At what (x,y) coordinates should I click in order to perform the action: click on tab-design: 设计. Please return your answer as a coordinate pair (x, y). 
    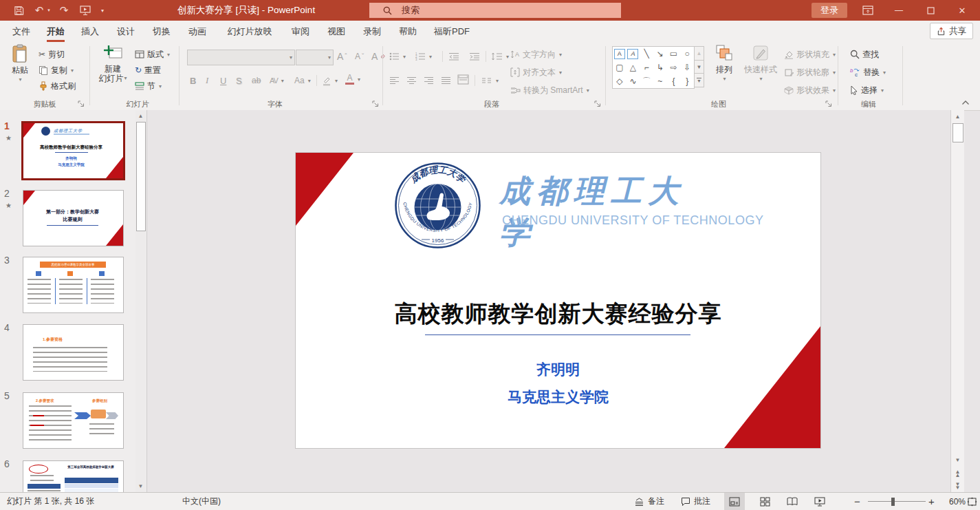
    Looking at the image, I should click on (126, 32).